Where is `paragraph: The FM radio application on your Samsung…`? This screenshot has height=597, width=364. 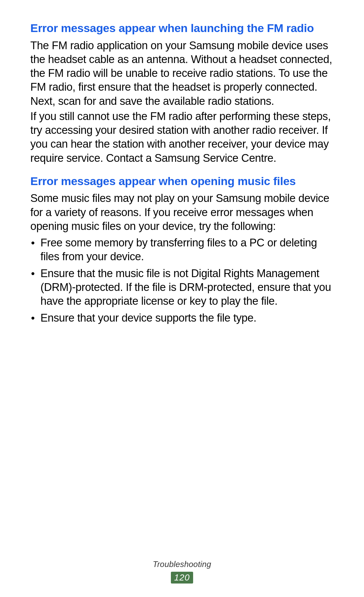 paragraph: The FM radio application on your Samsung… is located at coordinates (182, 73).